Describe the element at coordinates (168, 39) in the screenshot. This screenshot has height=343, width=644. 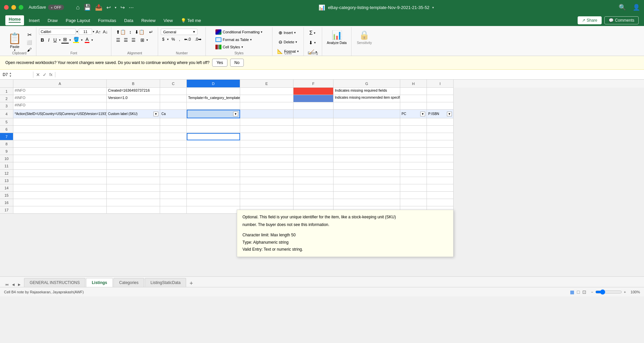
I see `currency-dropdown-icon: ▾` at that location.